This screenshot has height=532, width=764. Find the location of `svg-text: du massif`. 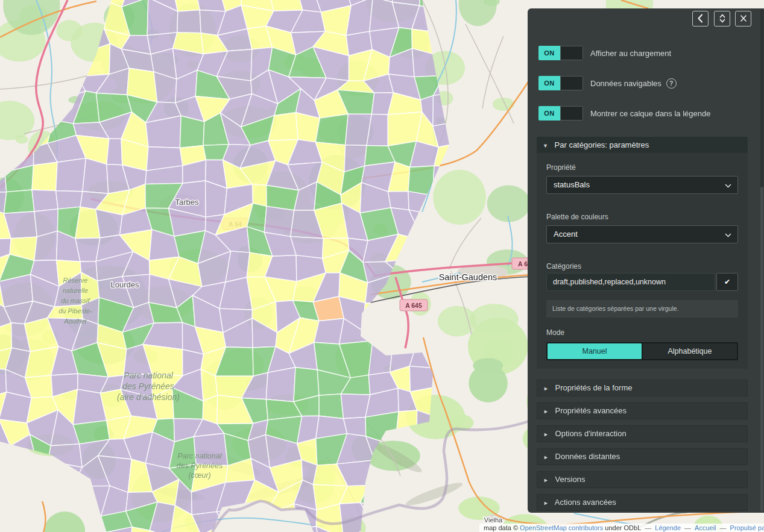

svg-text: du massif is located at coordinates (75, 301).